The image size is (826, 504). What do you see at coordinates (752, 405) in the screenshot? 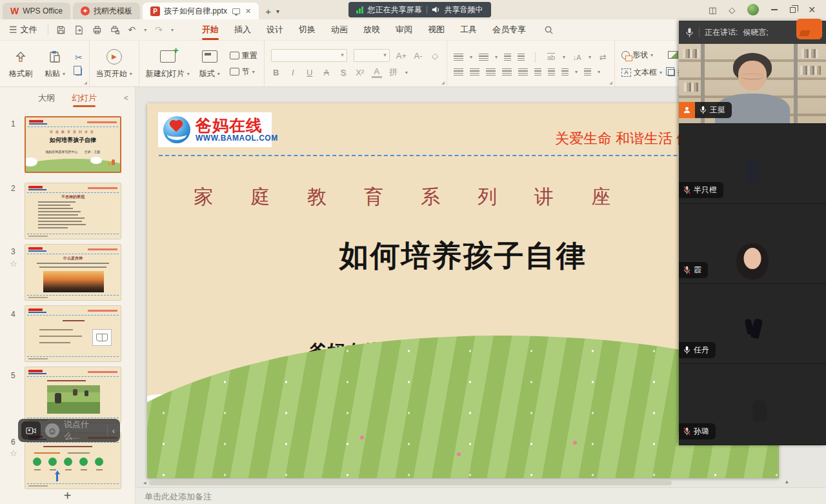
I see `video-tile-sunlu: 孙璐` at bounding box center [752, 405].